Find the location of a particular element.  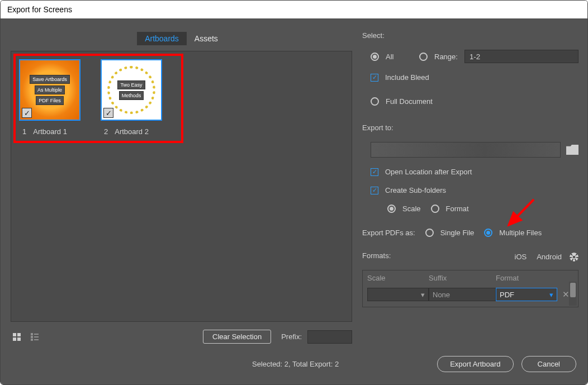

checkbox-open-location: ✓ is located at coordinates (374, 172).